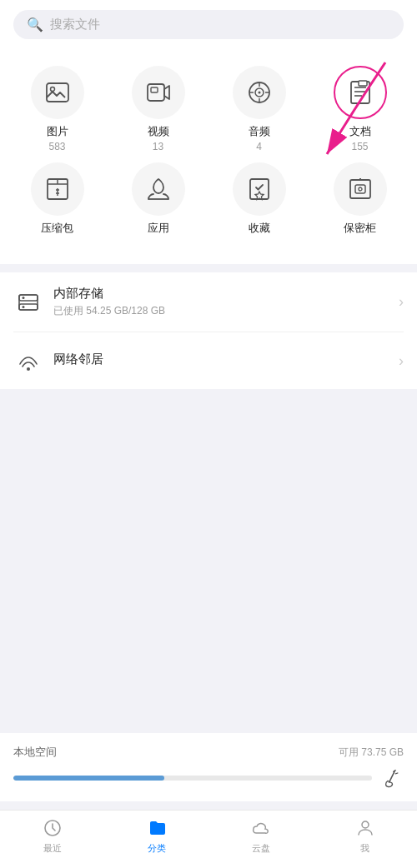 Image resolution: width=417 pixels, height=868 pixels. I want to click on local-space: 本地空间 可用 73.75 GB, so click(208, 767).